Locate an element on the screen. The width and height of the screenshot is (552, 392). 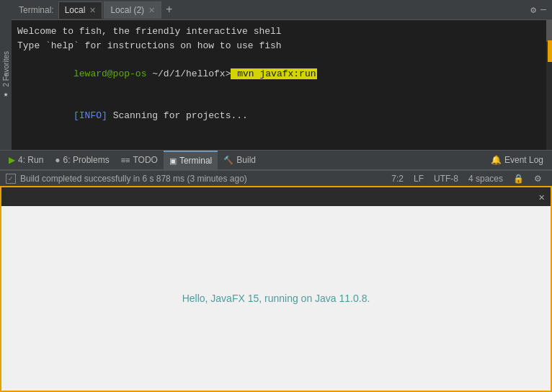
line-ending: LF is located at coordinates (419, 179).